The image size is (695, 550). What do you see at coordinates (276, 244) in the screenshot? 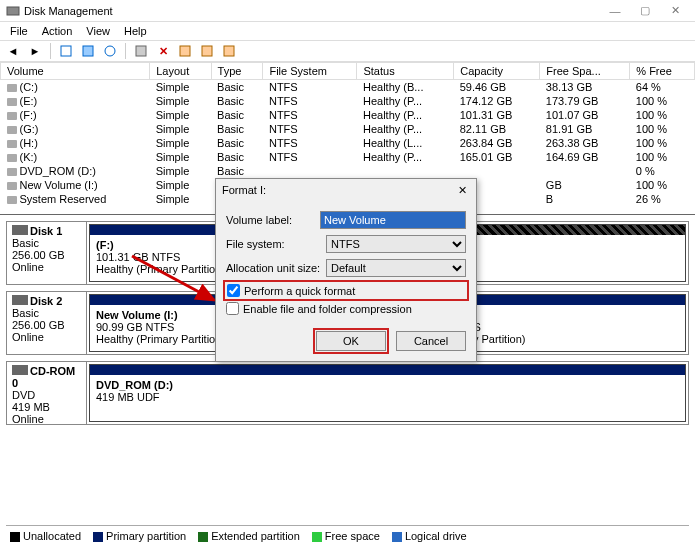
I see `filesystem-label: File system:` at bounding box center [276, 244].